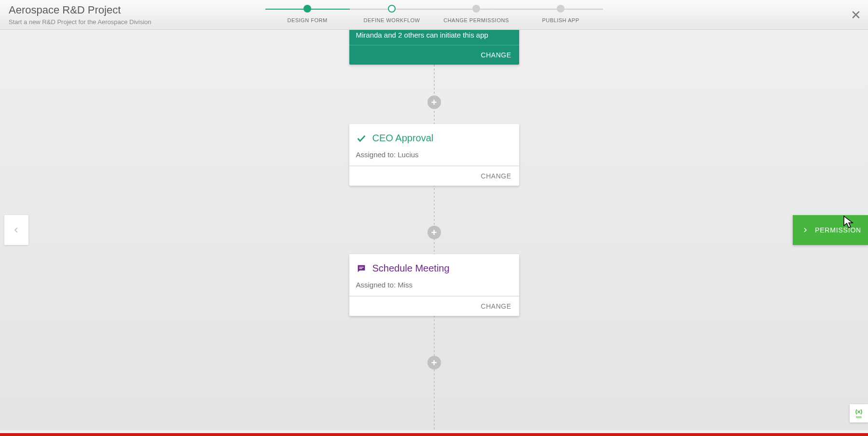  What do you see at coordinates (434, 435) in the screenshot?
I see `progress-bar` at bounding box center [434, 435].